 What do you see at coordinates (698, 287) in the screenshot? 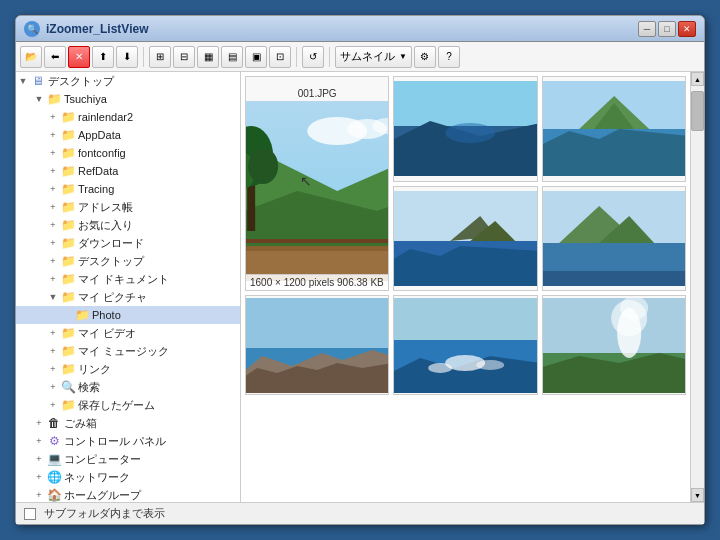
I see `scroll-track` at bounding box center [698, 287].